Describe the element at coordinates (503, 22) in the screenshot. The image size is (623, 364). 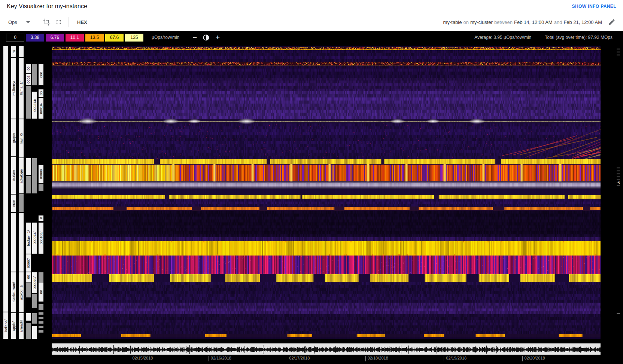
I see `context-between: between` at that location.